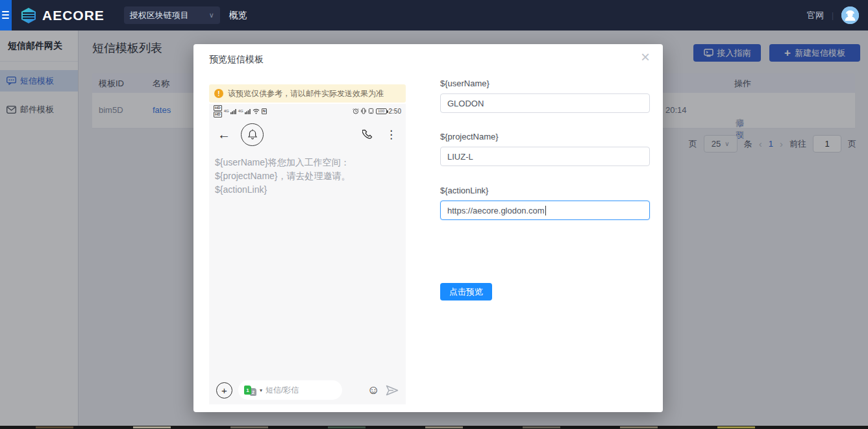 The width and height of the screenshot is (868, 429). I want to click on brand-logo: AECORE, so click(62, 16).